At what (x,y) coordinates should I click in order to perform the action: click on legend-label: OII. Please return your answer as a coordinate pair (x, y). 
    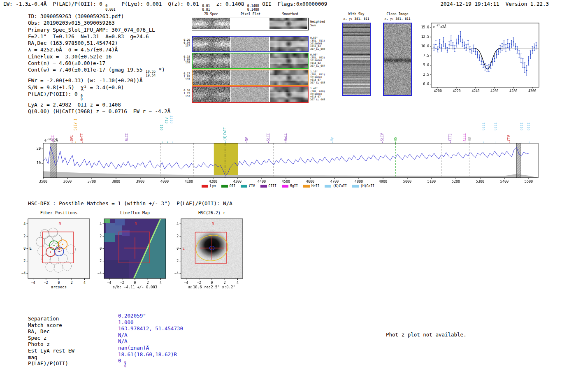
    Looking at the image, I should click on (232, 186).